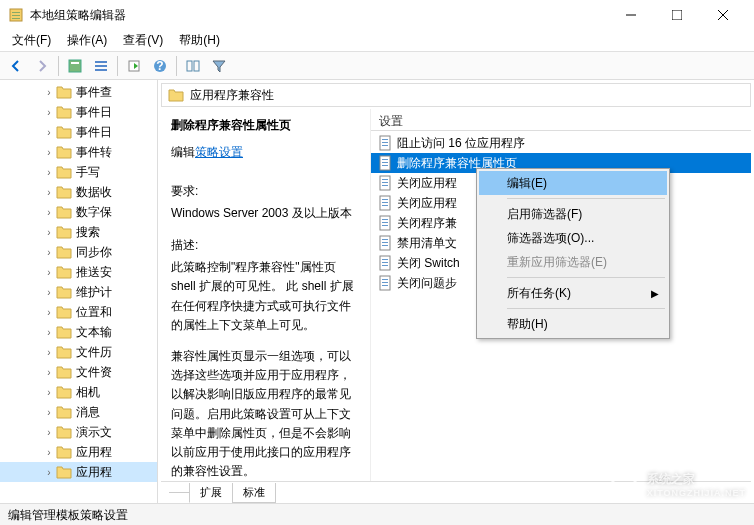 This screenshot has width=754, height=525. I want to click on tree-item-label: 事件查, so click(94, 92).